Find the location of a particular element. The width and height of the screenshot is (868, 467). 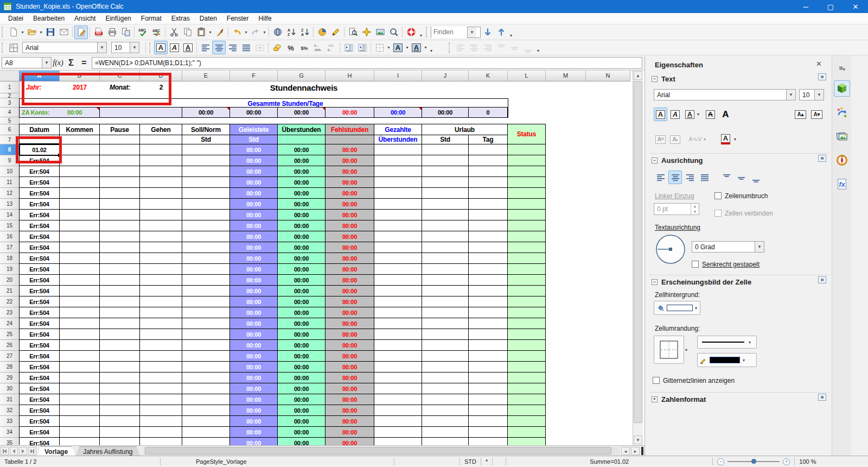

row-header-21: 21 is located at coordinates (10, 291).